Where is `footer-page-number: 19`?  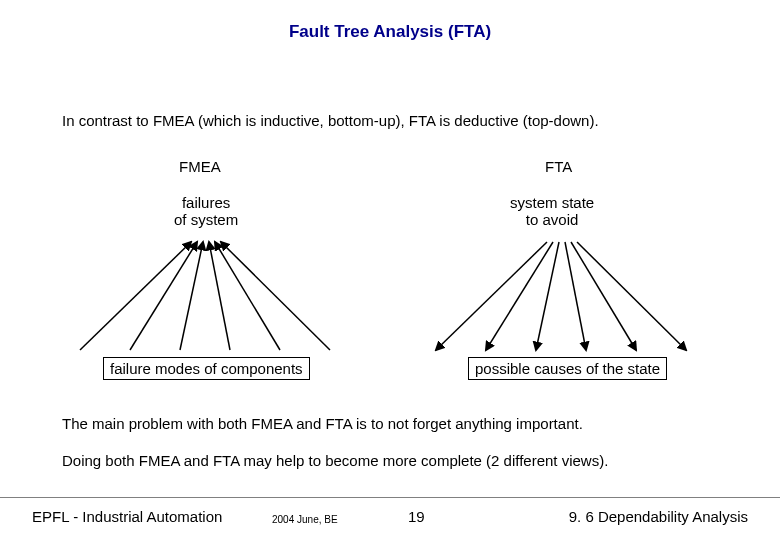 footer-page-number: 19 is located at coordinates (416, 516).